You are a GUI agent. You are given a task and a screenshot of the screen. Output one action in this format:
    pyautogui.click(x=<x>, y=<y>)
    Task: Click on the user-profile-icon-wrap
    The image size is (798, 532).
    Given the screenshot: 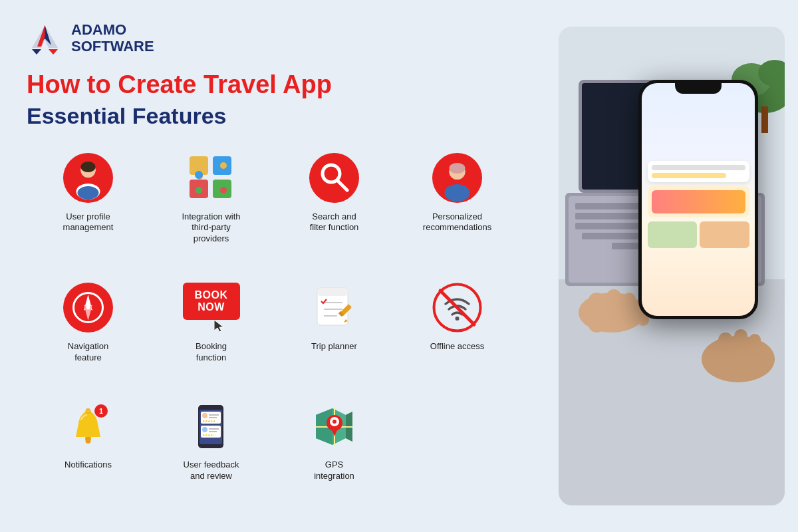 What is the action you would take?
    pyautogui.click(x=88, y=178)
    